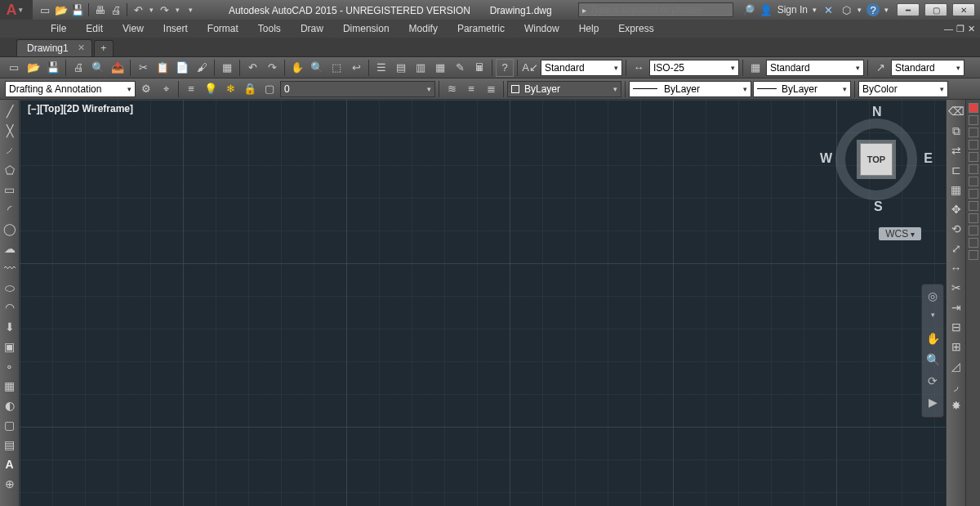 Image resolution: width=980 pixels, height=506 pixels. Describe the element at coordinates (639, 68) in the screenshot. I see `dimstyle-icon: ↔` at that location.